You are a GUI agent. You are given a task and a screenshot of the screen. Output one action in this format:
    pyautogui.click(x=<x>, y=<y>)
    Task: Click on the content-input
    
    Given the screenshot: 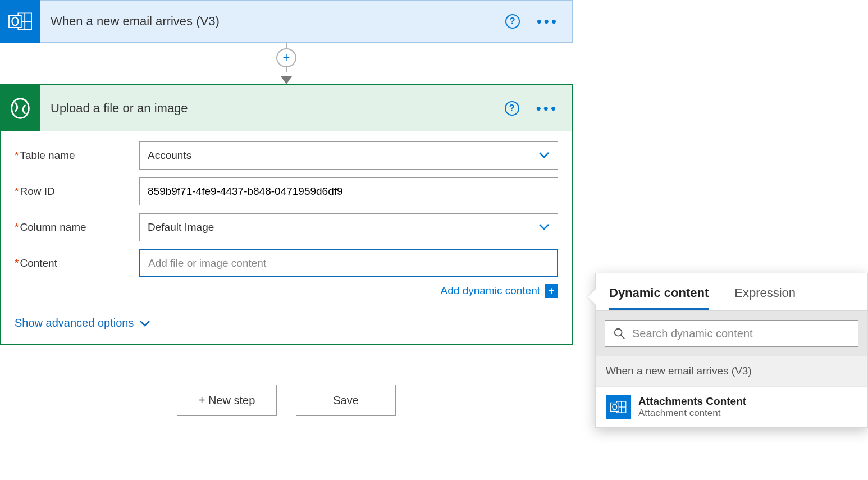 What is the action you would take?
    pyautogui.click(x=349, y=263)
    